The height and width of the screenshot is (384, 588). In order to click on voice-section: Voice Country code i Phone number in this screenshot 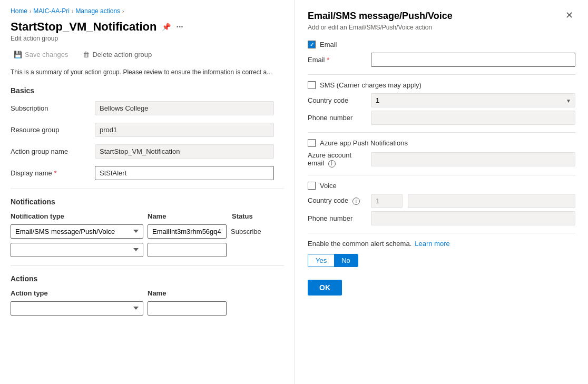, I will do `click(442, 203)`.